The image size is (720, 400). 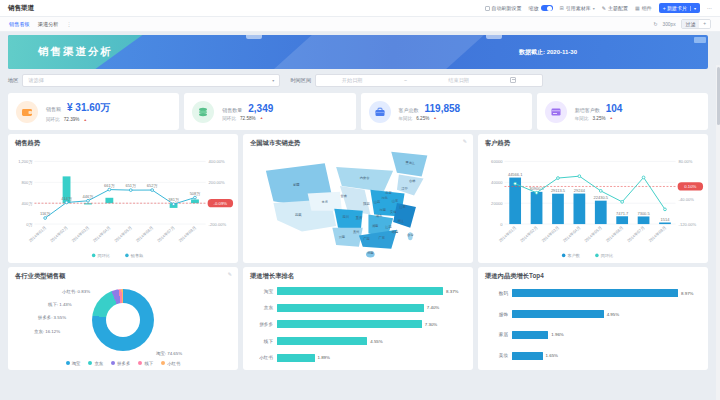 What do you see at coordinates (357, 308) in the screenshot?
I see `hbar-row: 京东 7.40%` at bounding box center [357, 308].